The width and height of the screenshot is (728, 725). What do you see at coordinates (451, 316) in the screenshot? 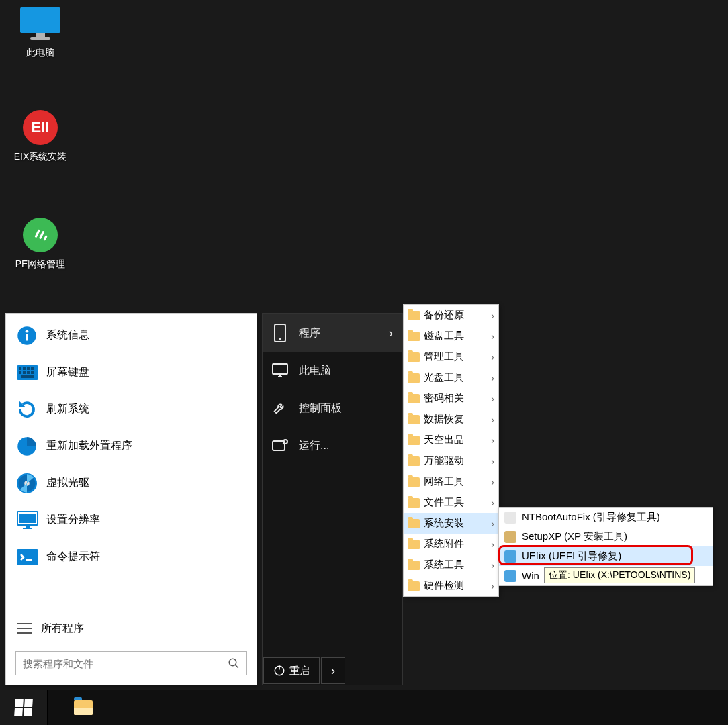
I see `submenu-item: 备份还原›` at bounding box center [451, 316].